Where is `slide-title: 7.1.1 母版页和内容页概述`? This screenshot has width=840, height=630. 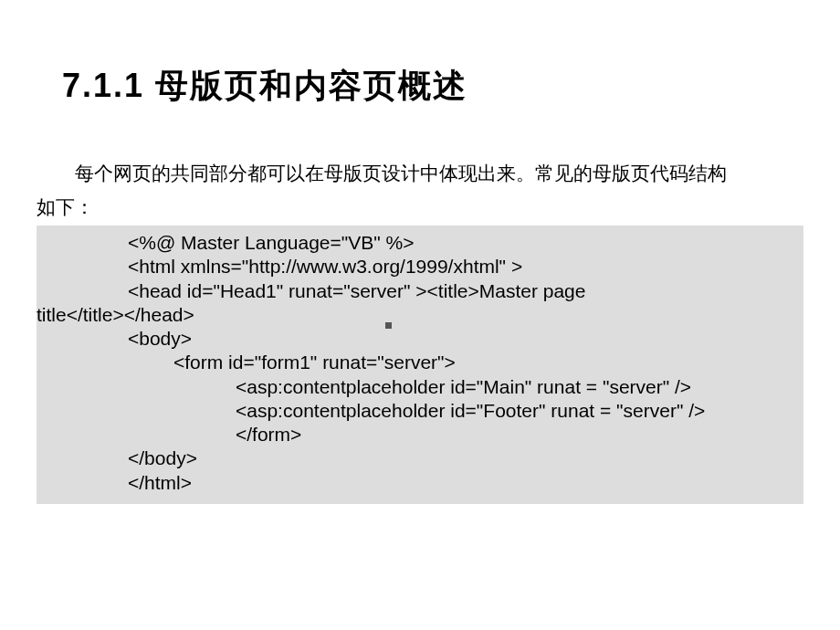
slide-title: 7.1.1 母版页和内容页概述 is located at coordinates (433, 86).